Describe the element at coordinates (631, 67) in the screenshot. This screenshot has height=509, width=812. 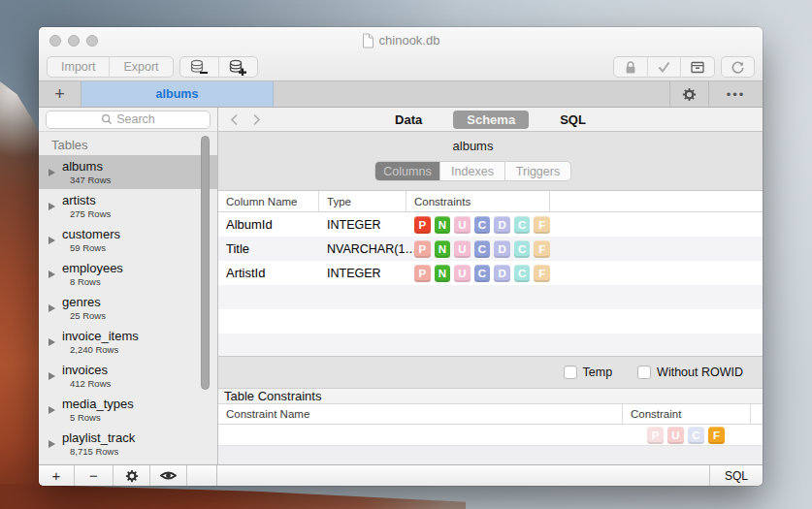
I see `lock-button` at that location.